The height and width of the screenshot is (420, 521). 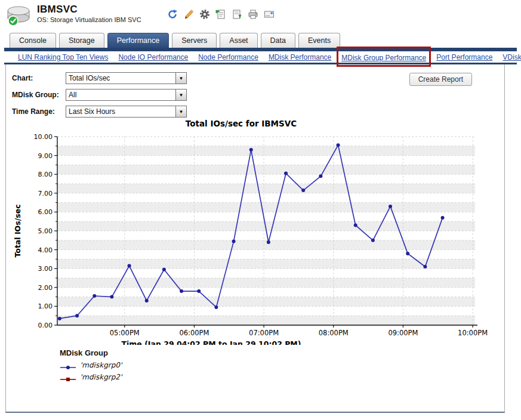 What do you see at coordinates (205, 14) in the screenshot?
I see `settings-gear-icon` at bounding box center [205, 14].